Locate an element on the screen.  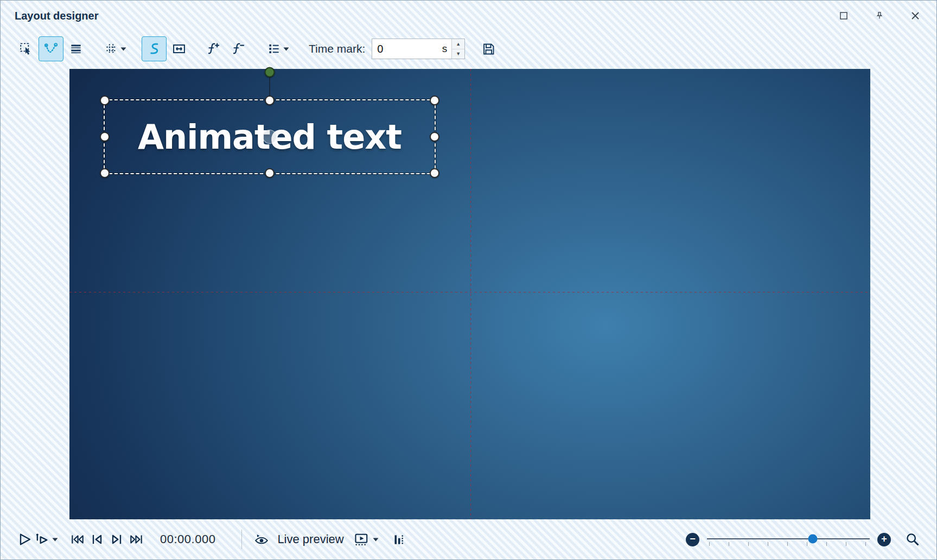
magnifier-icon is located at coordinates (913, 539).